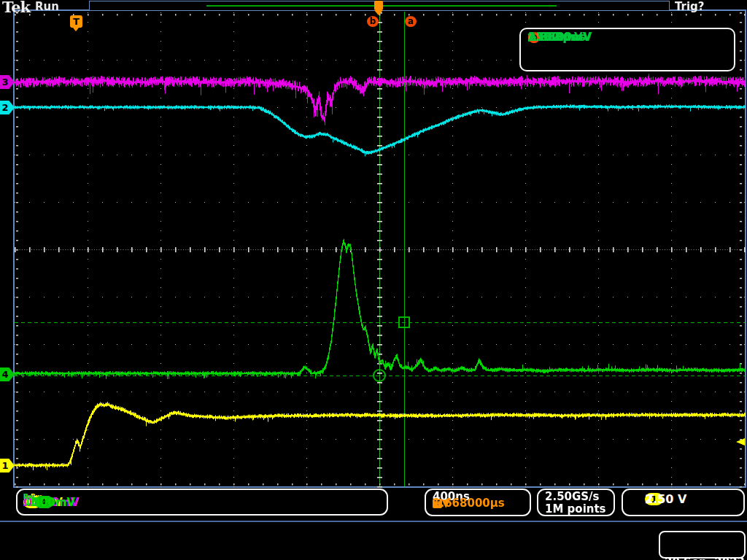 The image size is (747, 560). I want to click on trigger-position-t-marker: T, so click(76, 22).